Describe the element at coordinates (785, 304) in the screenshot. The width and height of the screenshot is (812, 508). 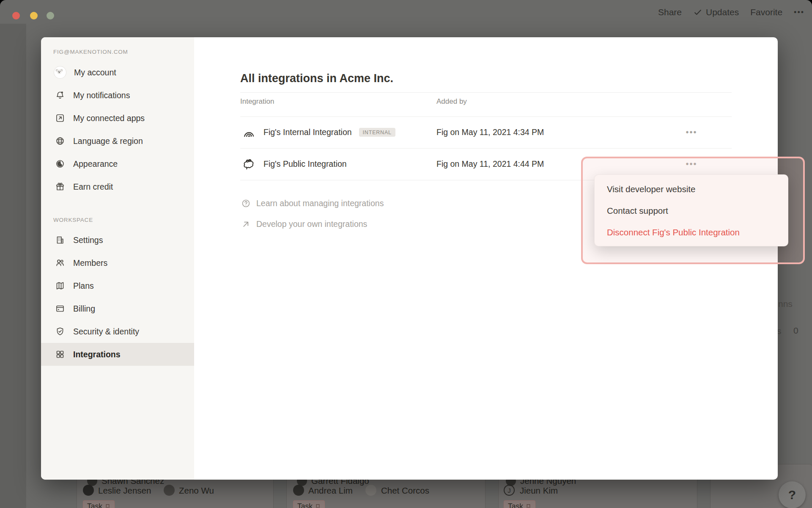
I see `clipped-text-fragment: nns` at that location.